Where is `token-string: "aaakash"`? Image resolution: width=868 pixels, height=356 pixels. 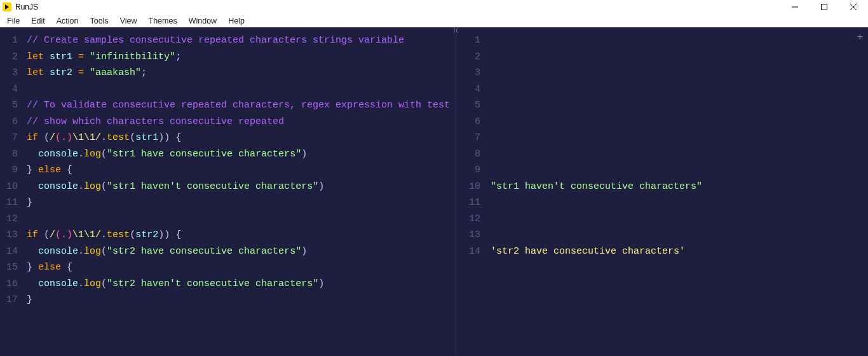
token-string: "aaakash" is located at coordinates (116, 72).